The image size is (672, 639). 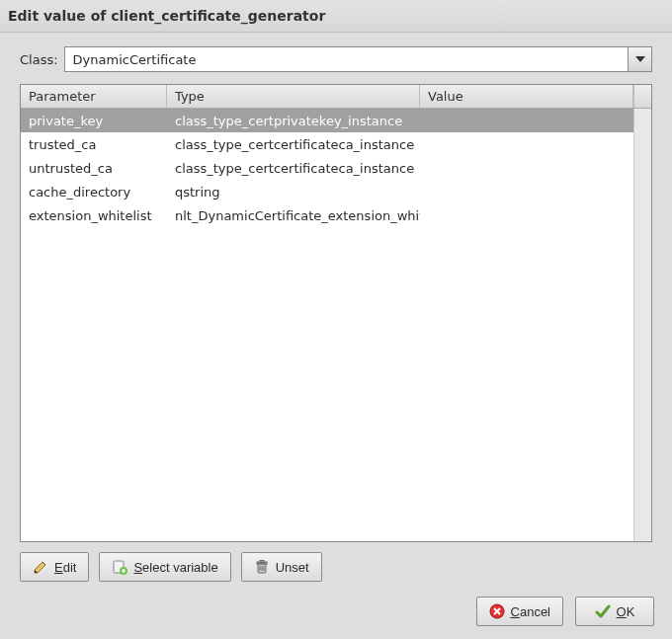 I want to click on ok-button: OK, so click(x=615, y=611).